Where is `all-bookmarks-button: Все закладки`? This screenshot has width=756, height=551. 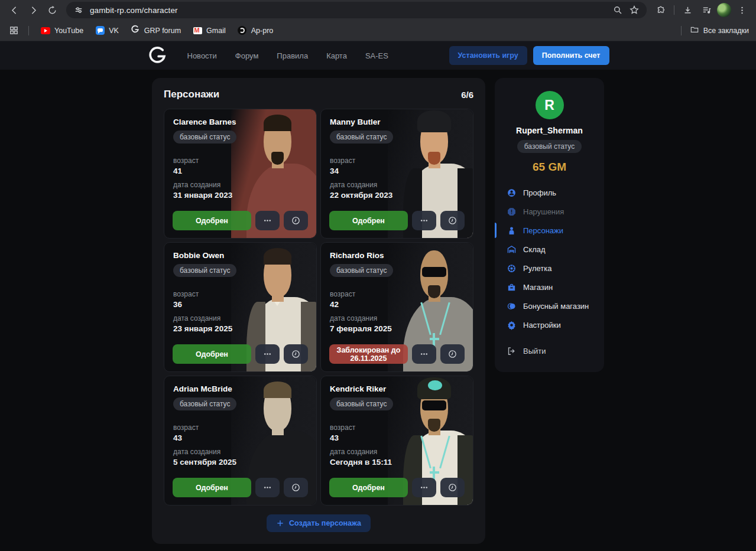
all-bookmarks-button: Все закладки is located at coordinates (719, 31).